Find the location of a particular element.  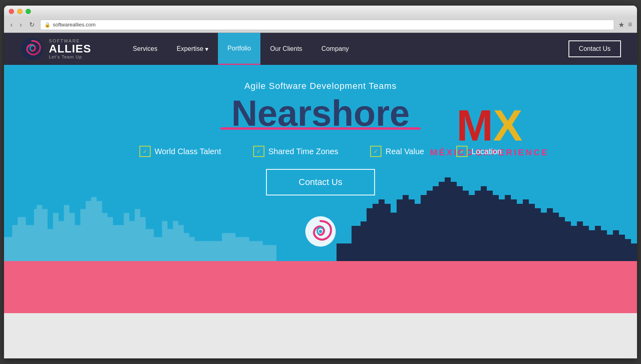

mx-text: M X is located at coordinates (490, 125).